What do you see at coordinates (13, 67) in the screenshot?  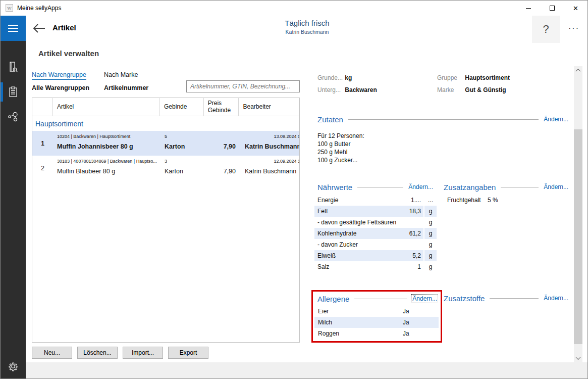 I see `sidebar-item-document-search` at bounding box center [13, 67].